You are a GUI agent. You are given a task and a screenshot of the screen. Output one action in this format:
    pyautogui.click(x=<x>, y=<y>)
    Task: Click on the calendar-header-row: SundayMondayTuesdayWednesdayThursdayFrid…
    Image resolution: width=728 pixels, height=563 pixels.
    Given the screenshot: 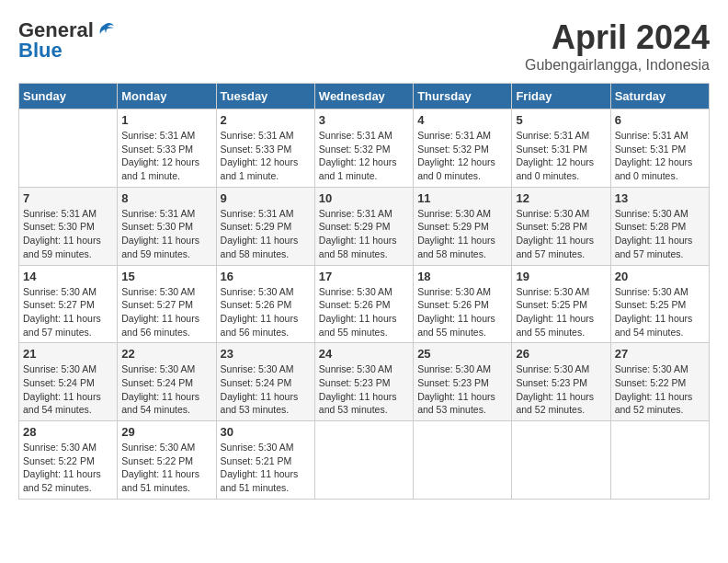 What is the action you would take?
    pyautogui.click(x=364, y=97)
    